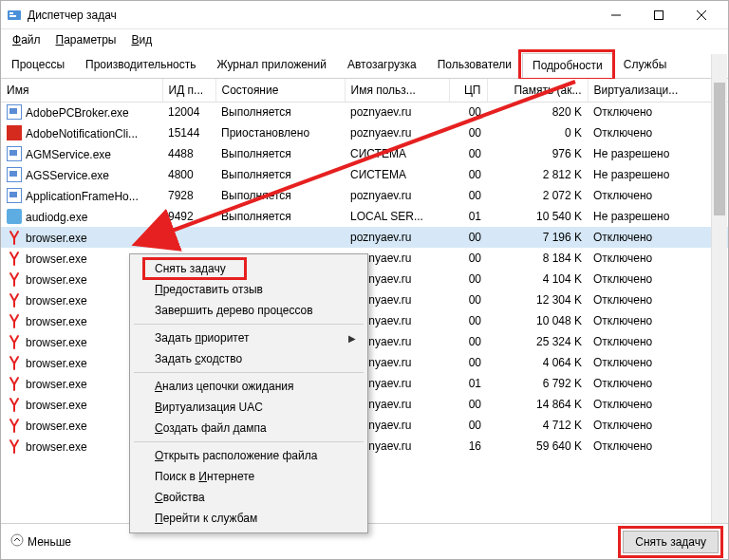  What do you see at coordinates (537, 237) in the screenshot?
I see `cell-mem: 7 196 K` at bounding box center [537, 237].